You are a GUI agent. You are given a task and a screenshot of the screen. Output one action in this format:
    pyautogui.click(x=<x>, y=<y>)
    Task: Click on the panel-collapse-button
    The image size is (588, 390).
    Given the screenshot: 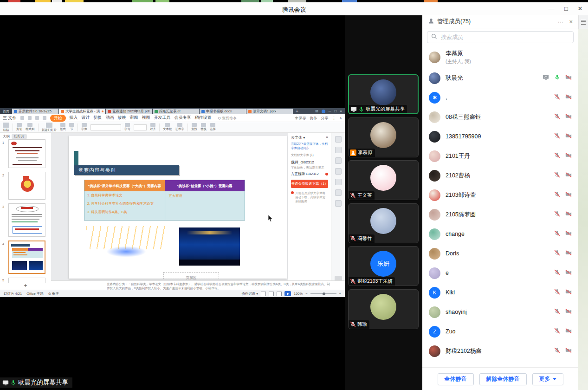 What is the action you would take?
    pyautogui.click(x=583, y=22)
    